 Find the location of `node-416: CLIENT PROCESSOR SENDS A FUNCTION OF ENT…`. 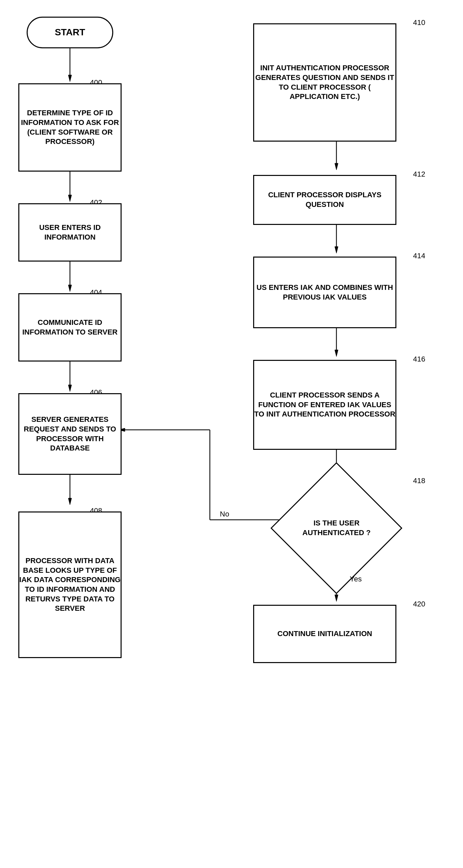

node-416: CLIENT PROCESSOR SENDS A FUNCTION OF ENT… is located at coordinates (325, 405).